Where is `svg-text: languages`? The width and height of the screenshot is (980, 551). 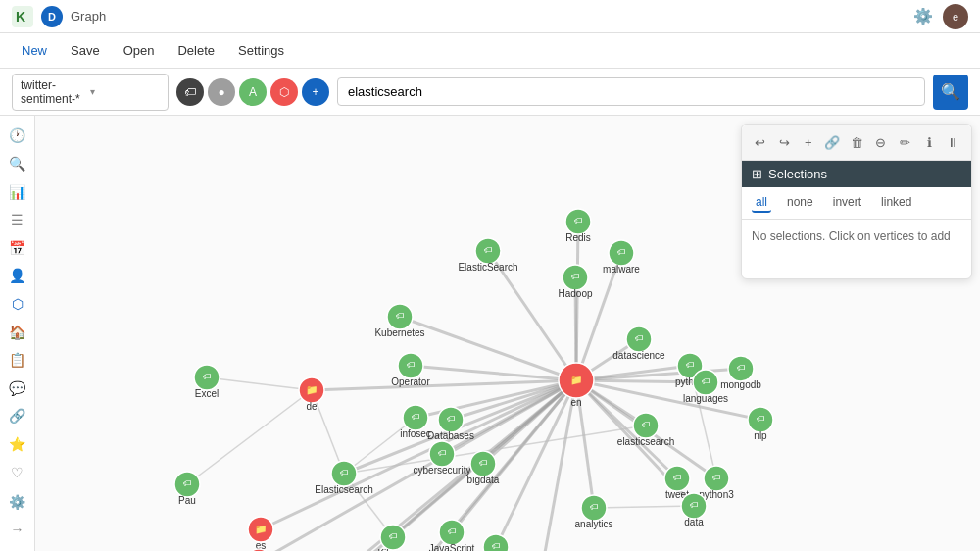 svg-text: languages is located at coordinates (706, 398).